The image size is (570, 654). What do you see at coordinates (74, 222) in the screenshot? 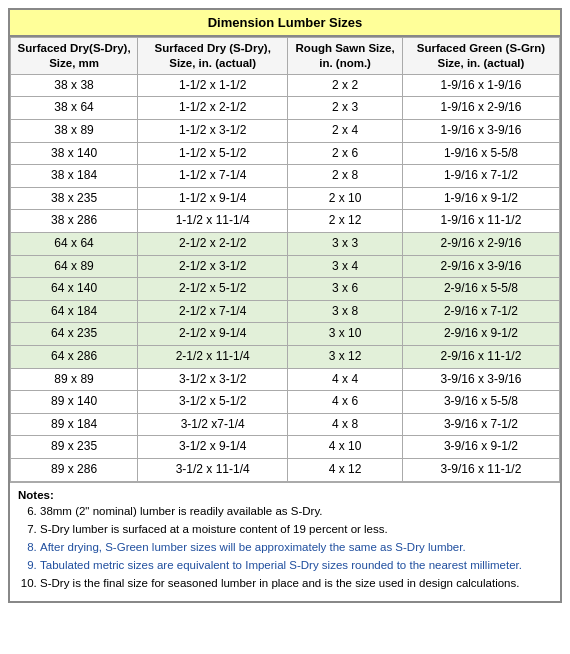
I see `cell-mm: 38 x 286` at bounding box center [74, 222].